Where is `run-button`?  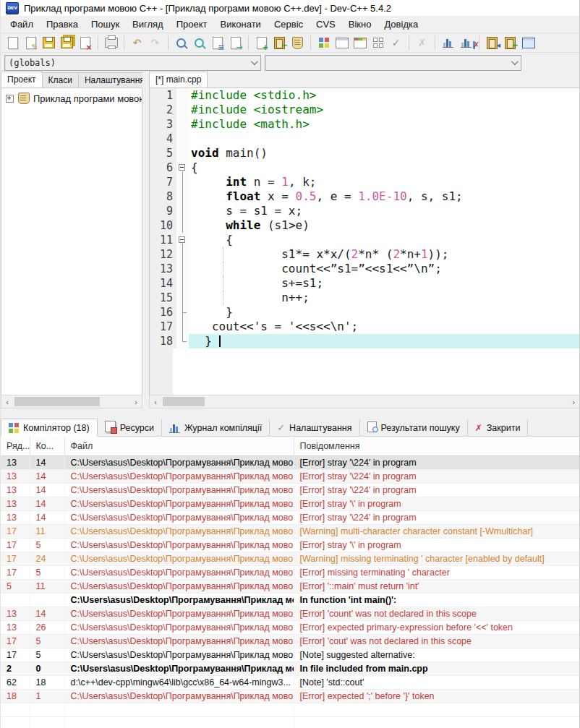
run-button is located at coordinates (341, 43).